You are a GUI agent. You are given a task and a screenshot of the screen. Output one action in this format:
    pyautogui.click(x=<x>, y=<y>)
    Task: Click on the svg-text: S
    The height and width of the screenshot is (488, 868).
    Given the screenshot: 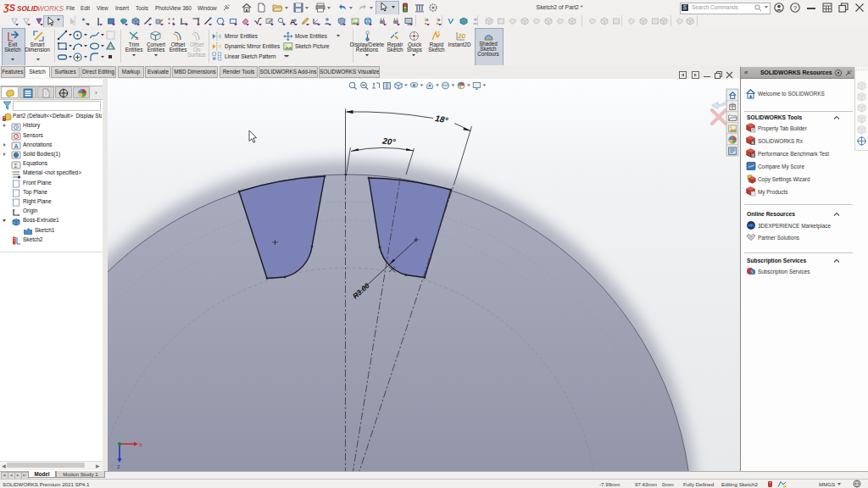 What is the action you would take?
    pyautogui.click(x=685, y=7)
    